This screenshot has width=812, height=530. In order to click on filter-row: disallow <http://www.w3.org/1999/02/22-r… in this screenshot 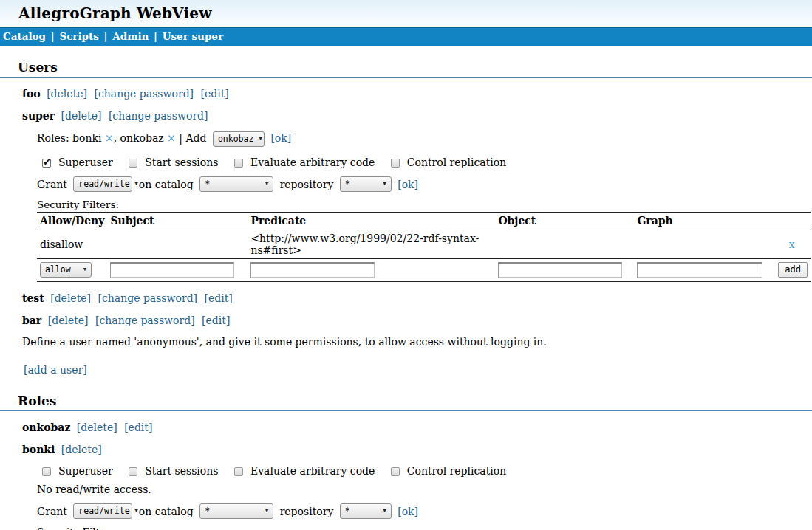, I will do `click(424, 245)`.